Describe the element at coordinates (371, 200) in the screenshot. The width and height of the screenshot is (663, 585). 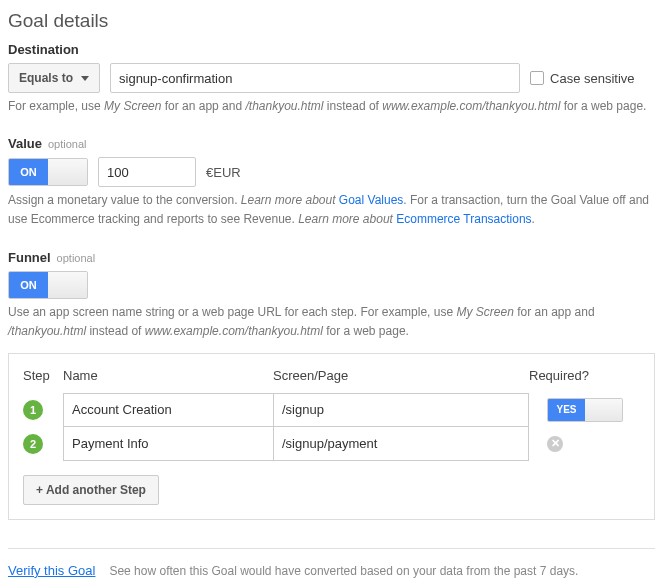
I see `goal-values-link: Goal Values` at that location.